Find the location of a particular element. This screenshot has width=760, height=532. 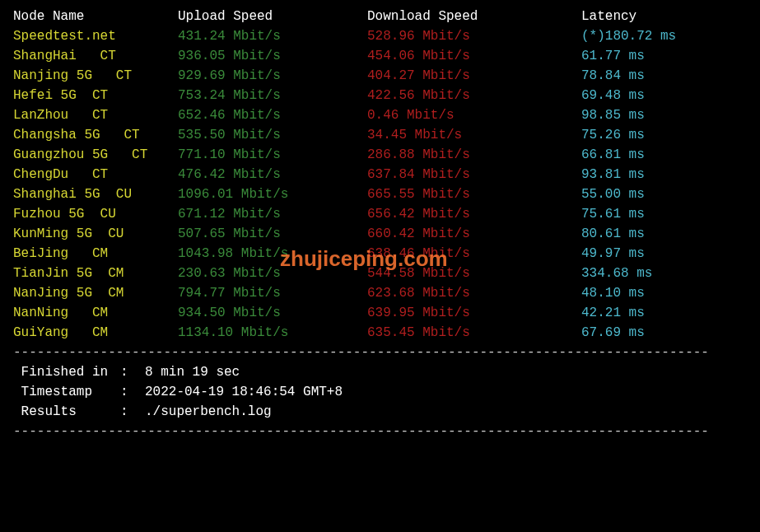

table-row: KunMing 5G CU507.65 Mbit/s660.42 Mbit/s8… is located at coordinates (380, 234).